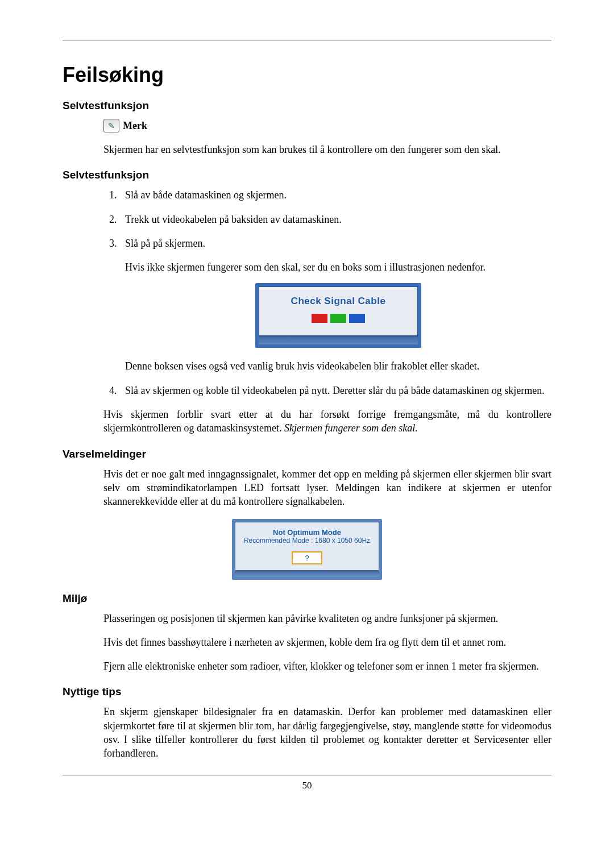 The height and width of the screenshot is (868, 614). Describe the element at coordinates (327, 488) in the screenshot. I see `warnings-text: Hvis det er noe galt med inngagnssignale…` at that location.